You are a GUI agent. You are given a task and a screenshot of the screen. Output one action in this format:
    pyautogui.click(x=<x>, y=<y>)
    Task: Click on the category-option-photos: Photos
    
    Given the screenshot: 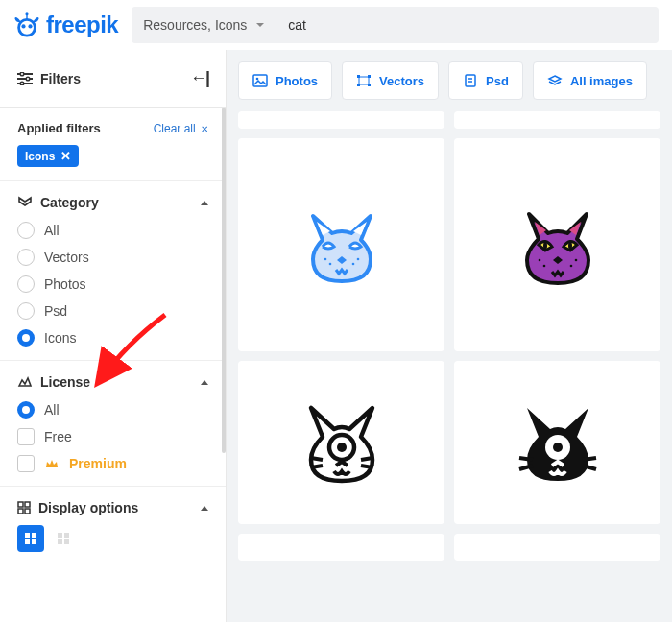 What is the action you would take?
    pyautogui.click(x=113, y=284)
    